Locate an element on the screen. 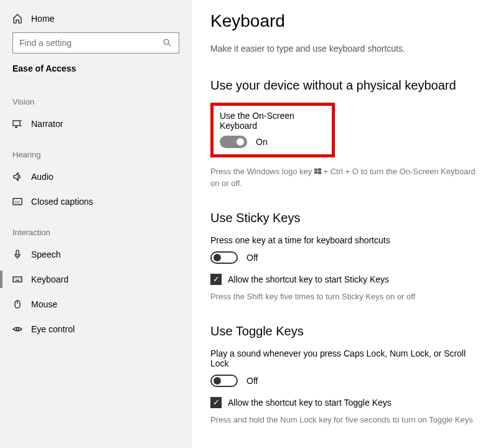 The width and height of the screenshot is (498, 448). page-subtitle: Make it easier to type and use keyboard … is located at coordinates (345, 49).